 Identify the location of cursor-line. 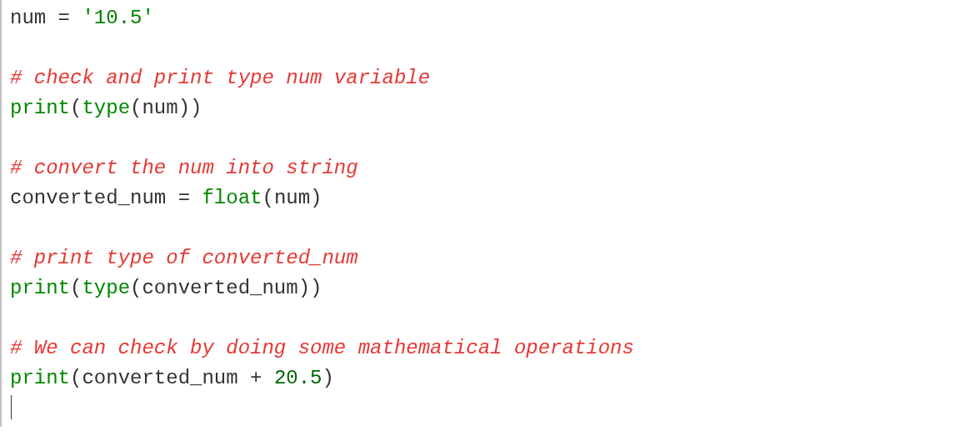
(495, 408).